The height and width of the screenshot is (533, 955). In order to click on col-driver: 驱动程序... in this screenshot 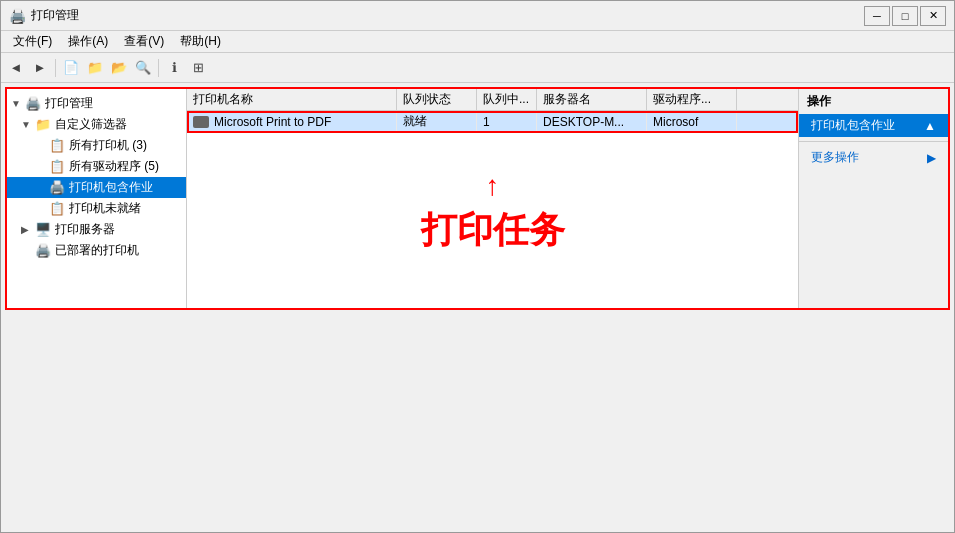, I will do `click(692, 100)`.